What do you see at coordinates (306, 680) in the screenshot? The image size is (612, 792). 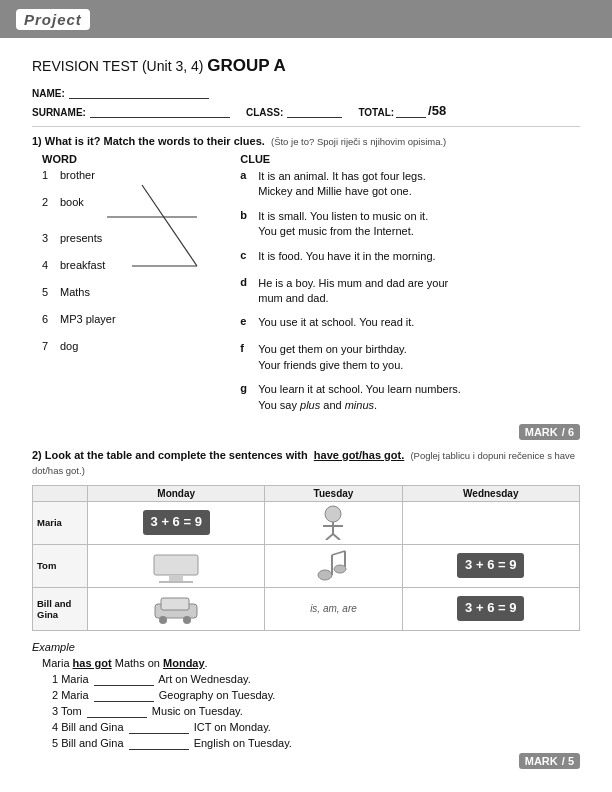 I see `fill-item-1: 1 Maria Art on Wednesday.` at bounding box center [306, 680].